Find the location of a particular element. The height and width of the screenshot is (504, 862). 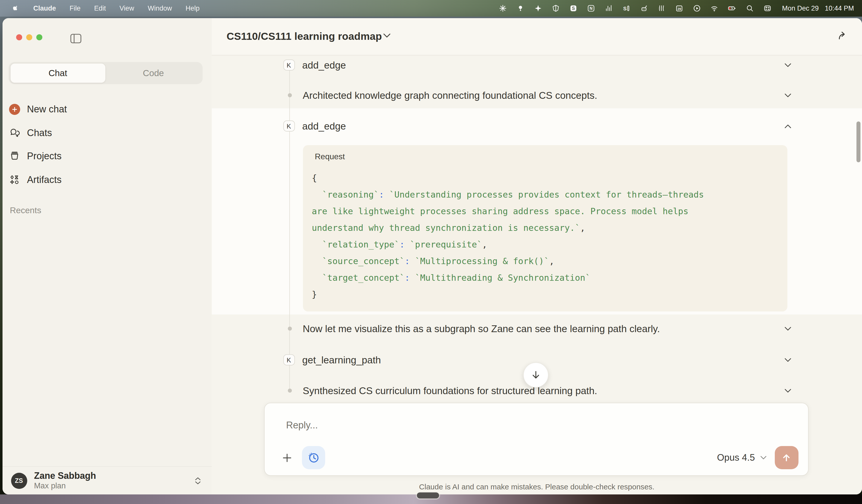

svg-text: 29 is located at coordinates (679, 9).